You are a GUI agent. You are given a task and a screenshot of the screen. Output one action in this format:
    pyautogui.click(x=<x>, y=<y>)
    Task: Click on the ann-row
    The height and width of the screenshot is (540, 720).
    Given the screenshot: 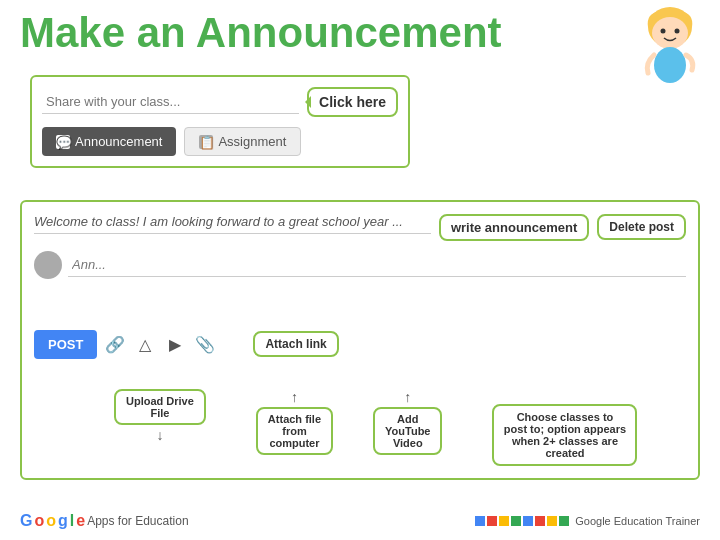 What is the action you would take?
    pyautogui.click(x=360, y=265)
    